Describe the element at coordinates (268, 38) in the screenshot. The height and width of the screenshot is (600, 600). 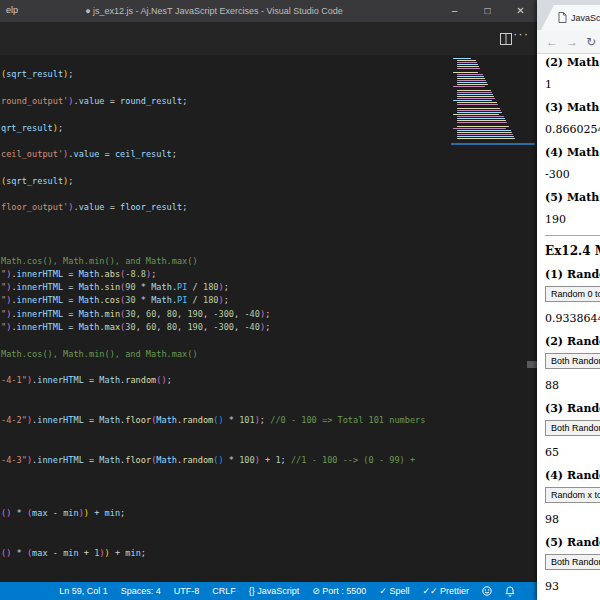
I see `editor-group-header: ···` at that location.